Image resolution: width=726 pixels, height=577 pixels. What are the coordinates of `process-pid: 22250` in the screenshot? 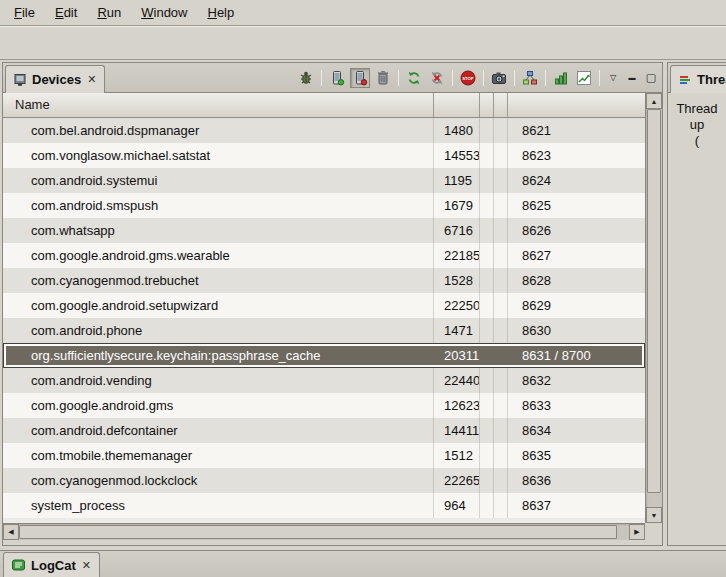 It's located at (457, 306).